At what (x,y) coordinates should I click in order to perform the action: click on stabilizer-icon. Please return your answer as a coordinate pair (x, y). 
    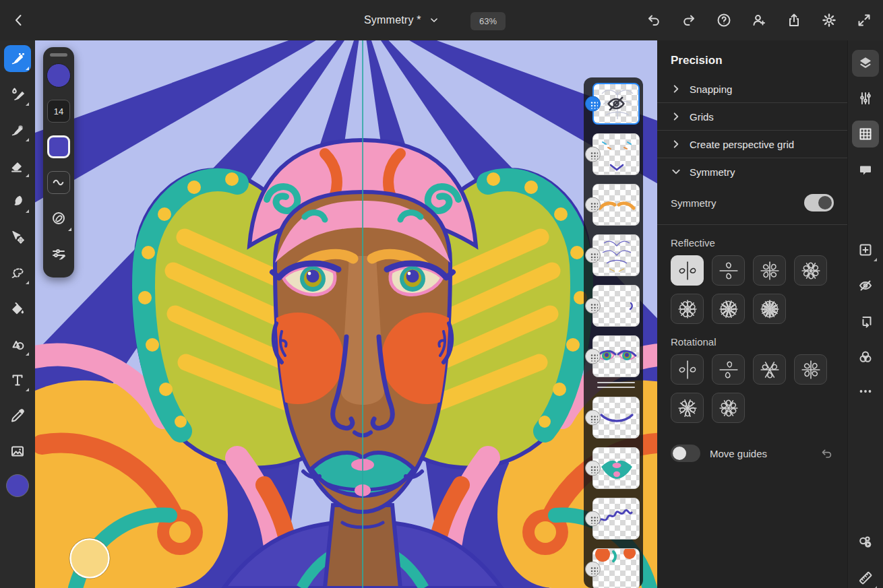
    Looking at the image, I should click on (59, 218).